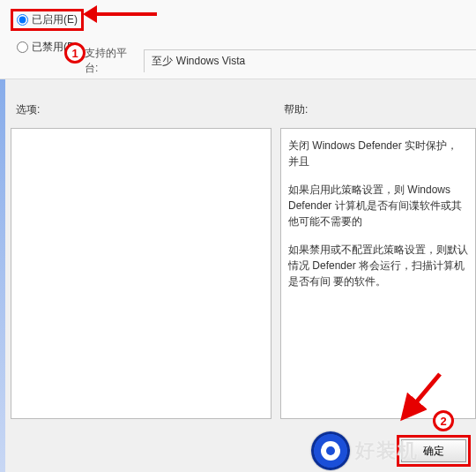  What do you see at coordinates (296, 109) in the screenshot?
I see `help-label: 帮助:` at bounding box center [296, 109].